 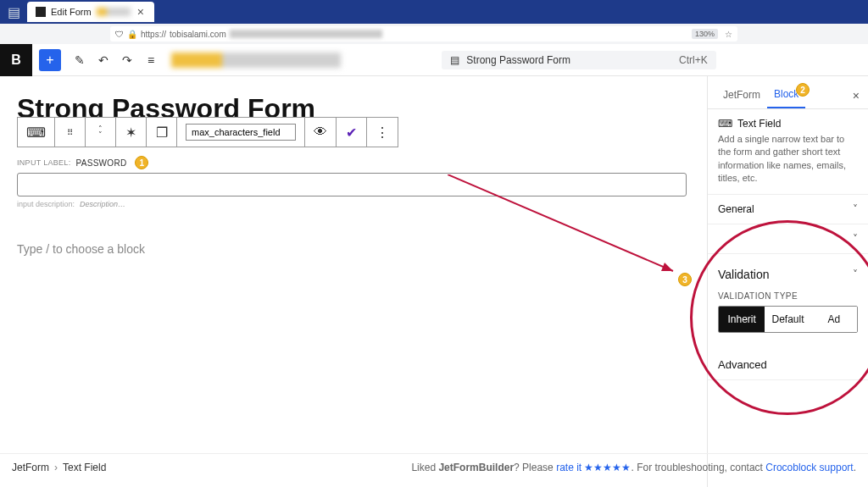 What do you see at coordinates (535, 468) in the screenshot?
I see `promo-q: ? Please` at bounding box center [535, 468].